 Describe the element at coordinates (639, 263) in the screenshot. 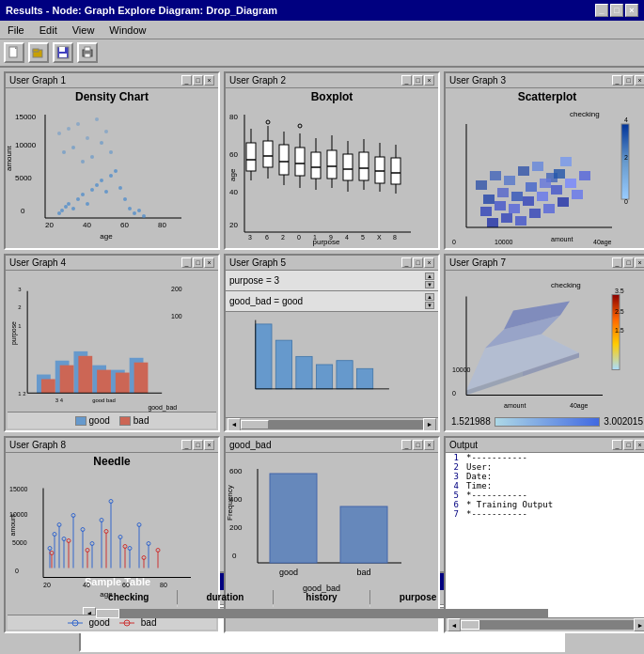

I see `panel7-close: ×` at that location.